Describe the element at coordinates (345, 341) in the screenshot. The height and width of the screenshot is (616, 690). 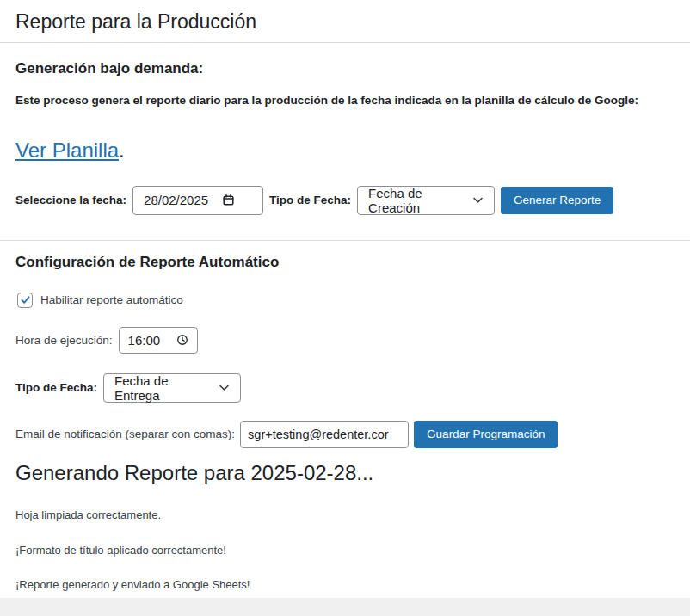
I see `execution-time-row: Hora de ejecución: 16:00` at that location.